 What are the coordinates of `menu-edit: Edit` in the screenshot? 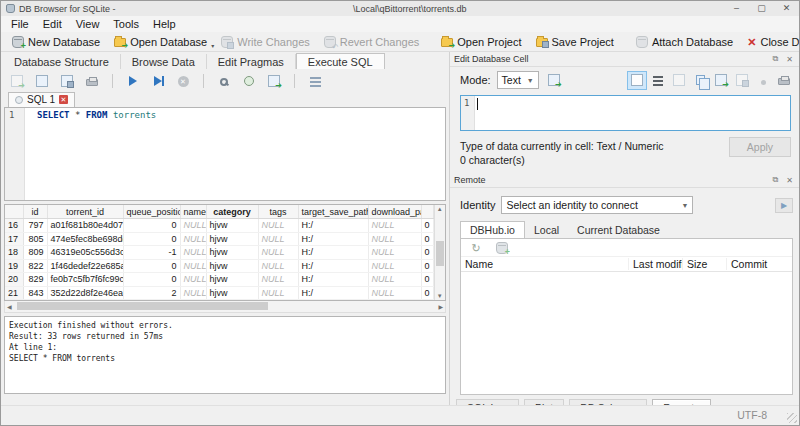 It's located at (52, 24).